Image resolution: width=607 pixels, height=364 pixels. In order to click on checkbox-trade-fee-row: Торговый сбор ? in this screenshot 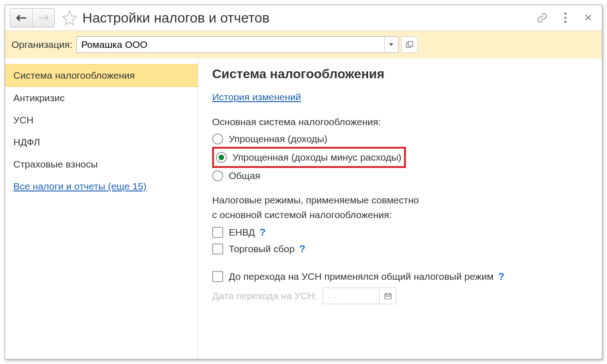, I will do `click(400, 249)`.